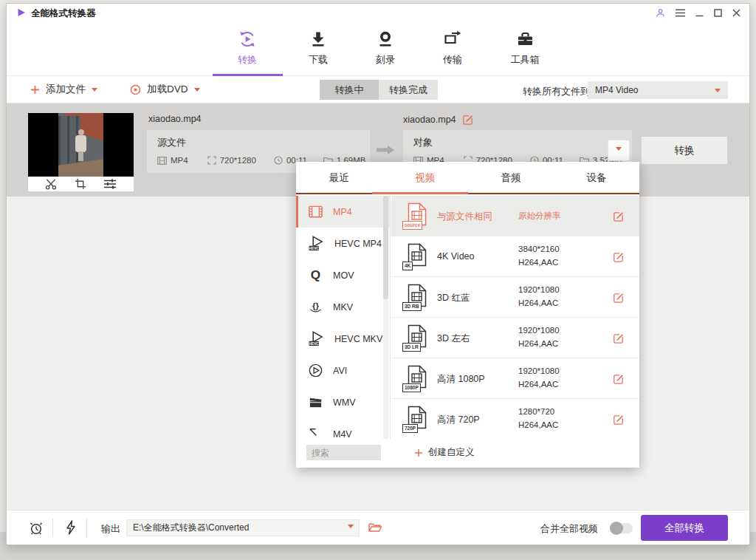 The height and width of the screenshot is (560, 756). I want to click on app-logo-play-icon, so click(21, 13).